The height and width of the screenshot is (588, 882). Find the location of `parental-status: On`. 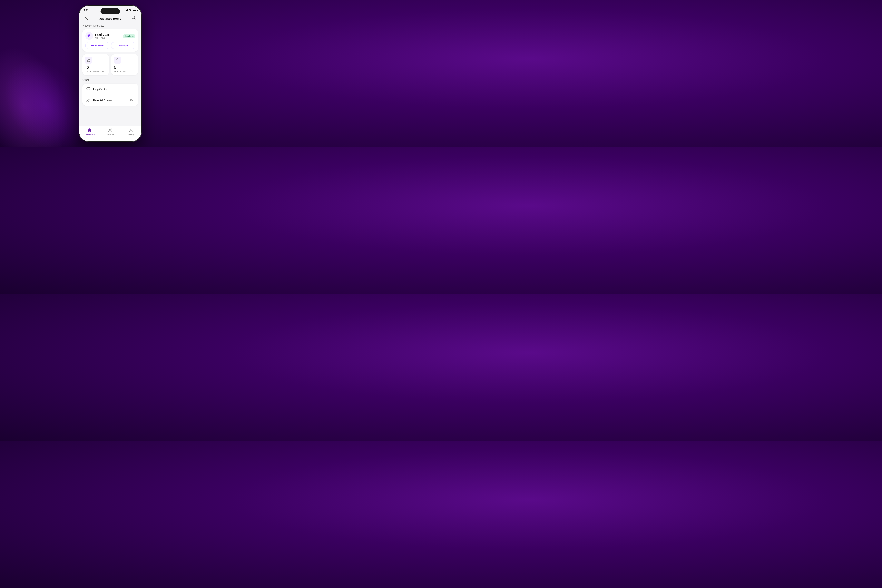

parental-status: On is located at coordinates (132, 100).